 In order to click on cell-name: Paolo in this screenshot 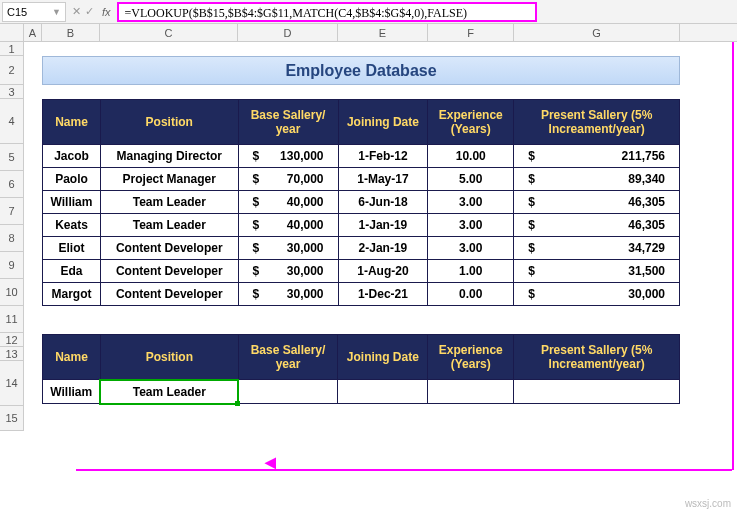, I will do `click(72, 180)`.